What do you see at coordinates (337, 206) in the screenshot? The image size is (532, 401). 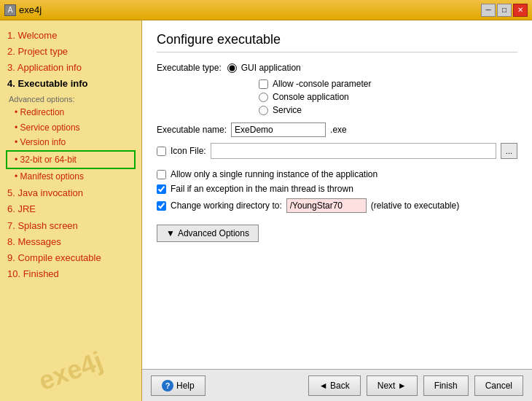 I see `working-dir-option: Change working directory to: (relative t…` at bounding box center [337, 206].